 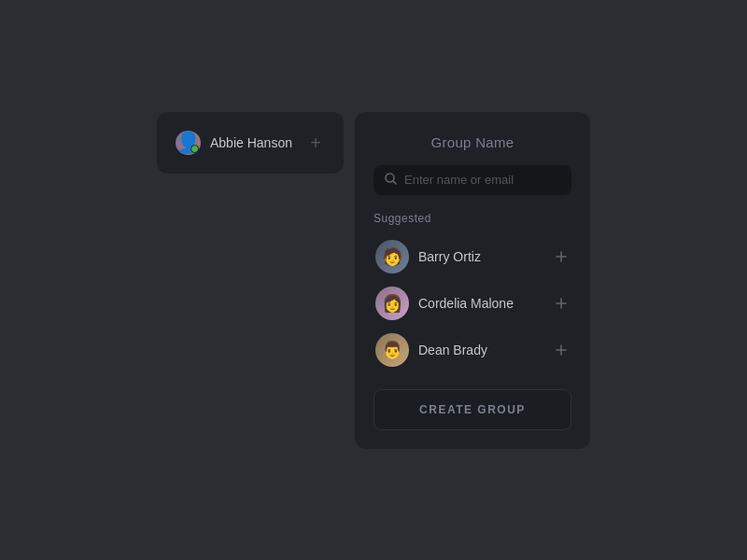 What do you see at coordinates (254, 143) in the screenshot?
I see `user-name: Abbie Hanson` at bounding box center [254, 143].